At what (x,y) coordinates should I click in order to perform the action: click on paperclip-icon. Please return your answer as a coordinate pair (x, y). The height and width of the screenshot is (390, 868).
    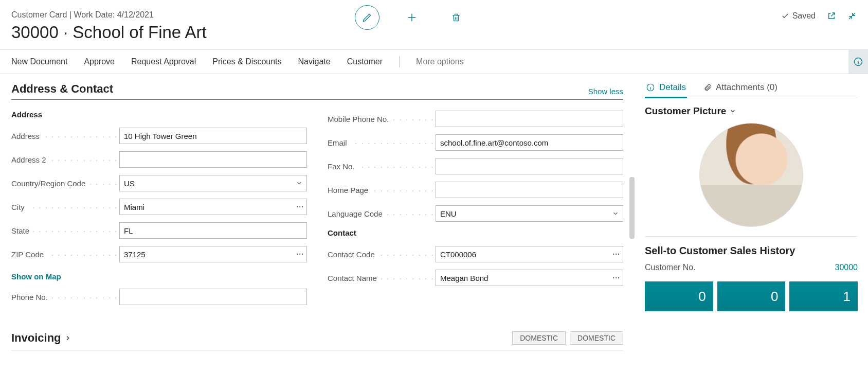
    Looking at the image, I should click on (708, 87).